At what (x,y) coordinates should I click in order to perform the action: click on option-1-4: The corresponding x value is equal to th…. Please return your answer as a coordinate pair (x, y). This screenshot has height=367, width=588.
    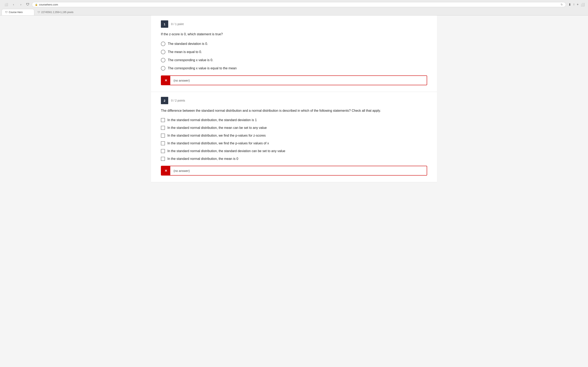
    Looking at the image, I should click on (294, 68).